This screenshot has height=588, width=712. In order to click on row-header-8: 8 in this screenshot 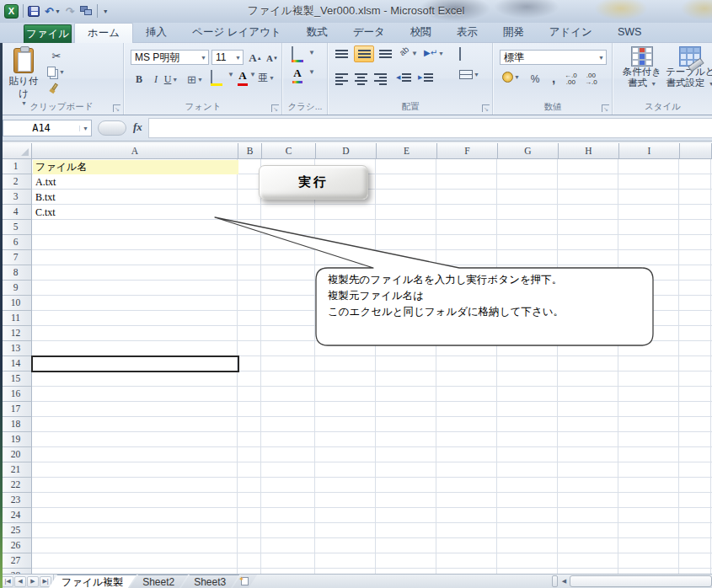, I will do `click(16, 273)`.